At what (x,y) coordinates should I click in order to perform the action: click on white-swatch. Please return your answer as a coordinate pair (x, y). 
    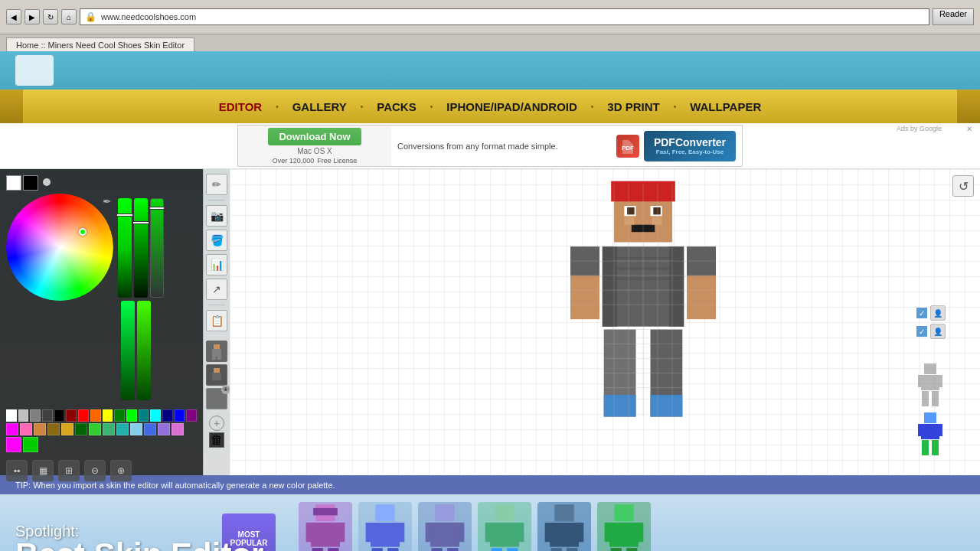
    Looking at the image, I should click on (14, 183).